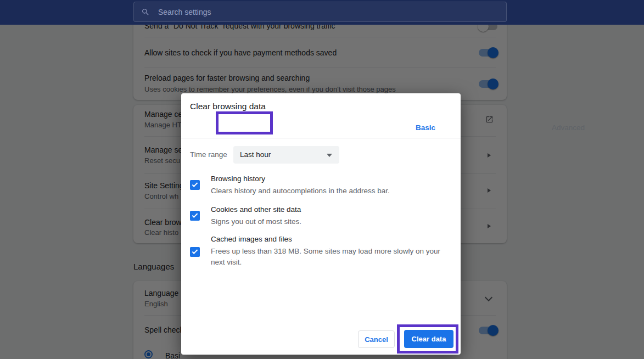  Describe the element at coordinates (428, 339) in the screenshot. I see `highlight-box-clear-data-button` at that location.